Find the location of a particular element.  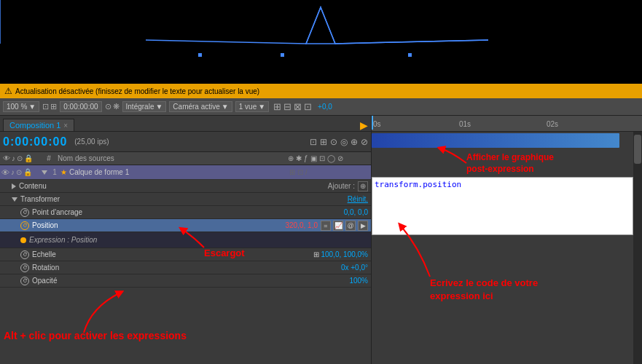

expression-editor: transform.position is located at coordinates (503, 206).